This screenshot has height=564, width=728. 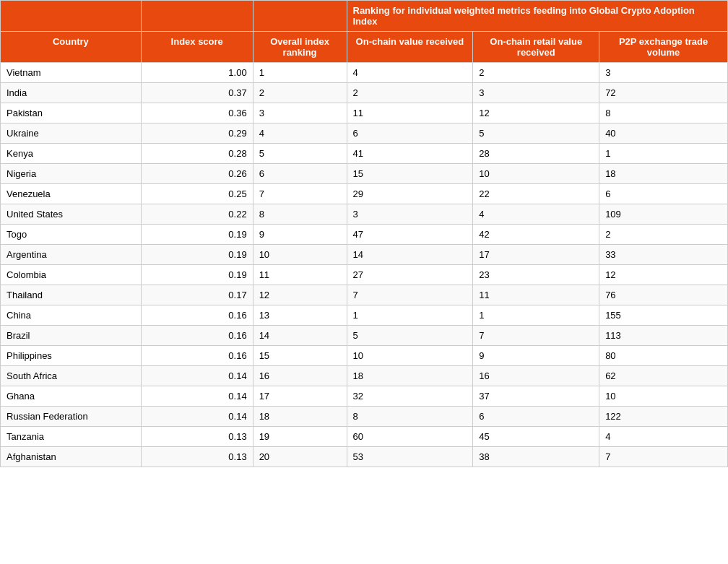 What do you see at coordinates (196, 16) in the screenshot?
I see `empty-header-index` at bounding box center [196, 16].